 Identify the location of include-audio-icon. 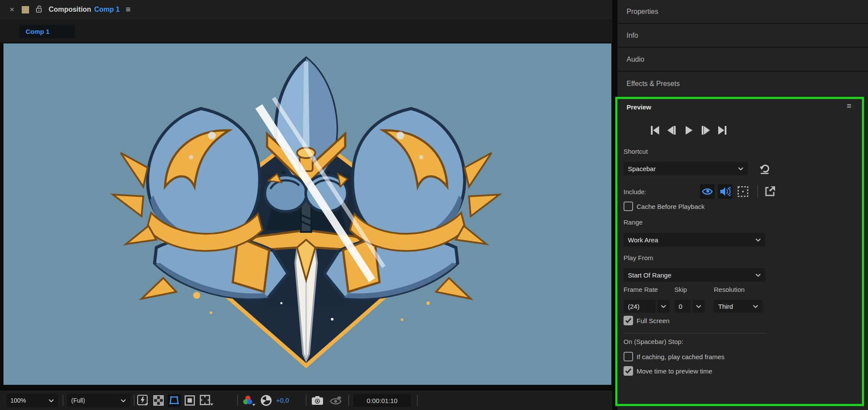
(725, 192).